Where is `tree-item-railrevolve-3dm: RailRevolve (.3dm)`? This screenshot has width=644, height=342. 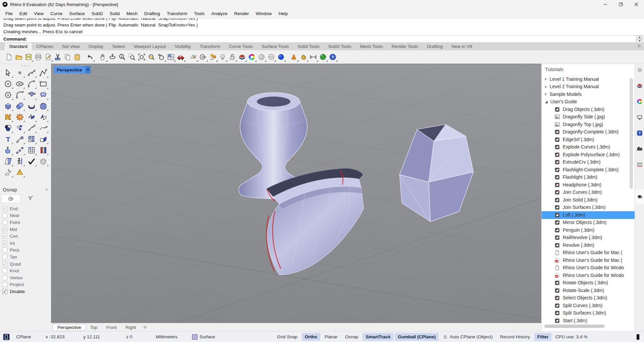 tree-item-railrevolve-3dm: RailRevolve (.3dm) is located at coordinates (588, 238).